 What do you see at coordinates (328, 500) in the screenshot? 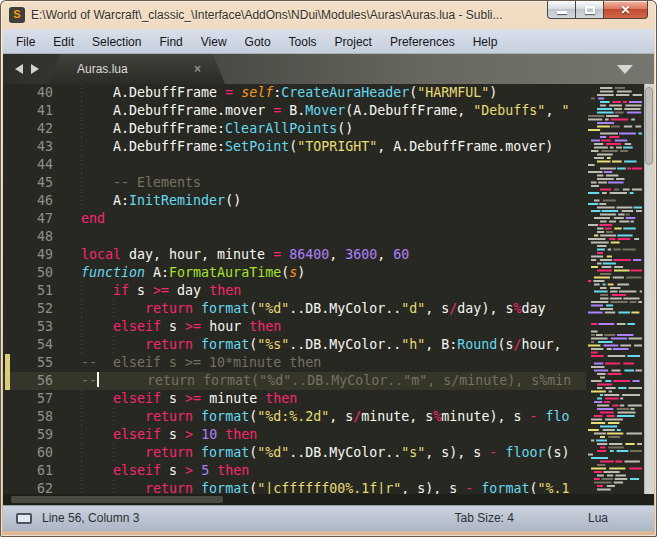
I see `horizontal-scrollbar` at bounding box center [328, 500].